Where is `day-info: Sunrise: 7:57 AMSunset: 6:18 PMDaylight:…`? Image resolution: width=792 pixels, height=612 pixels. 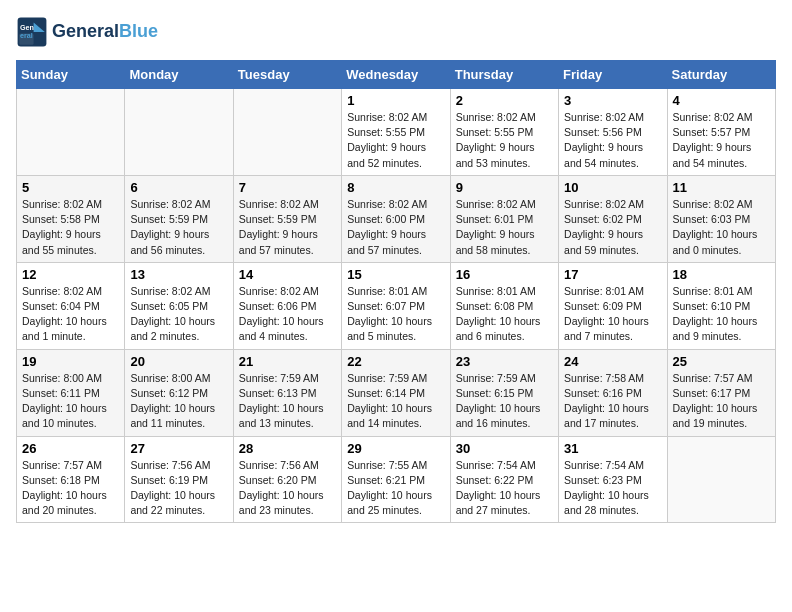
day-info: Sunrise: 7:57 AMSunset: 6:18 PMDaylight:… is located at coordinates (70, 488).